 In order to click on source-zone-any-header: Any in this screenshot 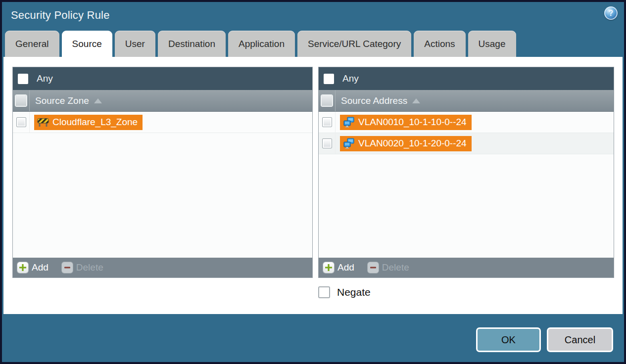, I will do `click(162, 79)`.